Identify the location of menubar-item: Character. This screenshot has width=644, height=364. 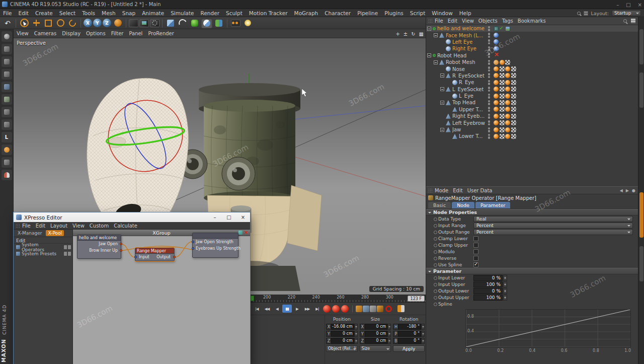
(338, 13).